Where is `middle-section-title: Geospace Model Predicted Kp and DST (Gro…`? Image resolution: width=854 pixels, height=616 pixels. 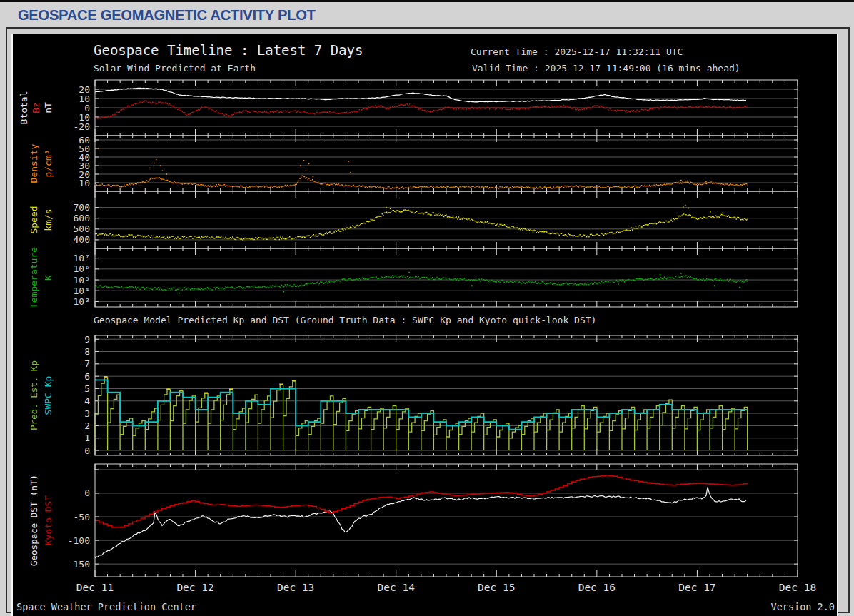 middle-section-title: Geospace Model Predicted Kp and DST (Gro… is located at coordinates (345, 320).